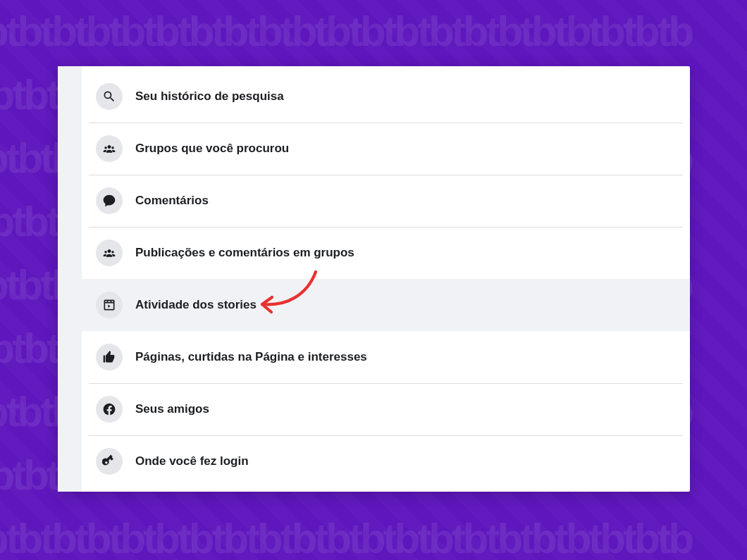  What do you see at coordinates (386, 253) in the screenshot?
I see `menu-item-group-posts-comments: Publicações e comentários em grupos` at bounding box center [386, 253].